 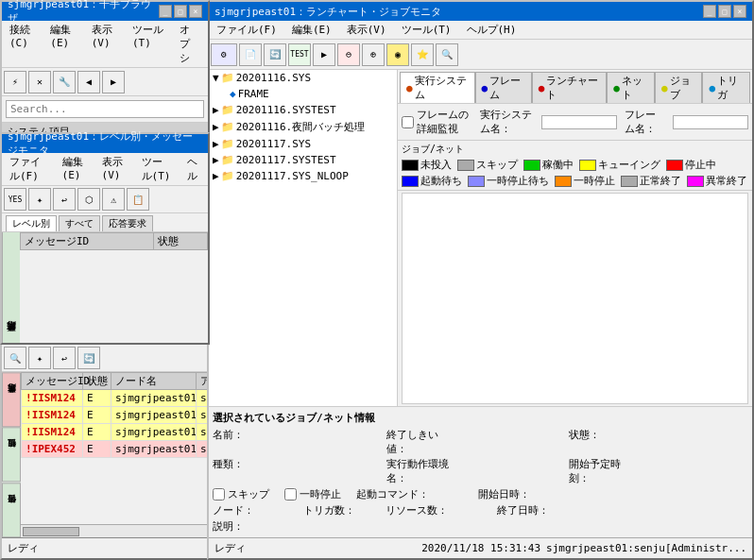 What do you see at coordinates (579, 123) in the screenshot?
I see `exec-system-input` at bounding box center [579, 123].